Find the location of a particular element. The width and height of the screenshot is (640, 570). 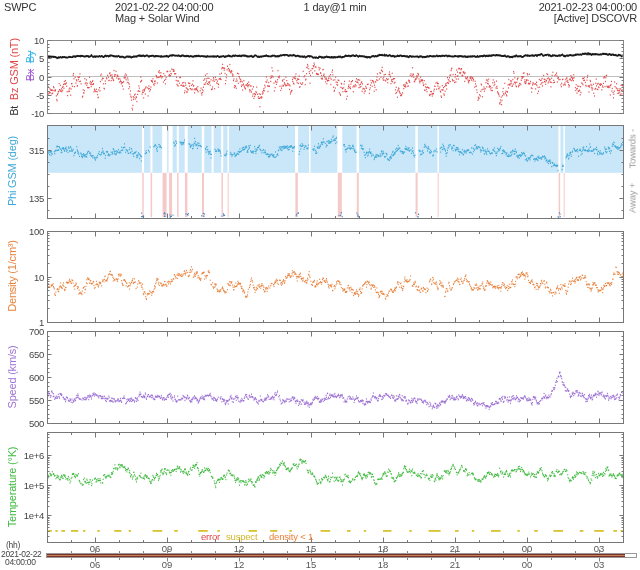

y-tick-label-mag: 0 is located at coordinates (27, 78).